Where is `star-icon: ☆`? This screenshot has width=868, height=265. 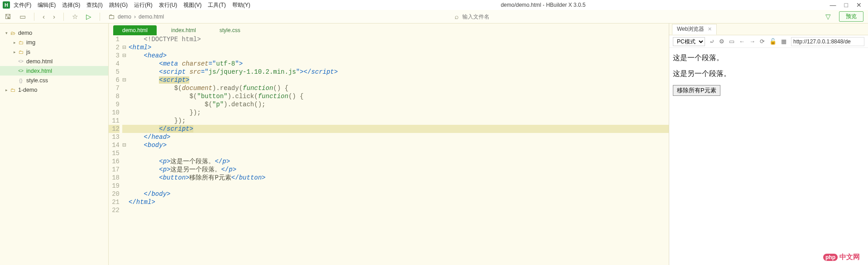
star-icon: ☆ is located at coordinates (75, 17).